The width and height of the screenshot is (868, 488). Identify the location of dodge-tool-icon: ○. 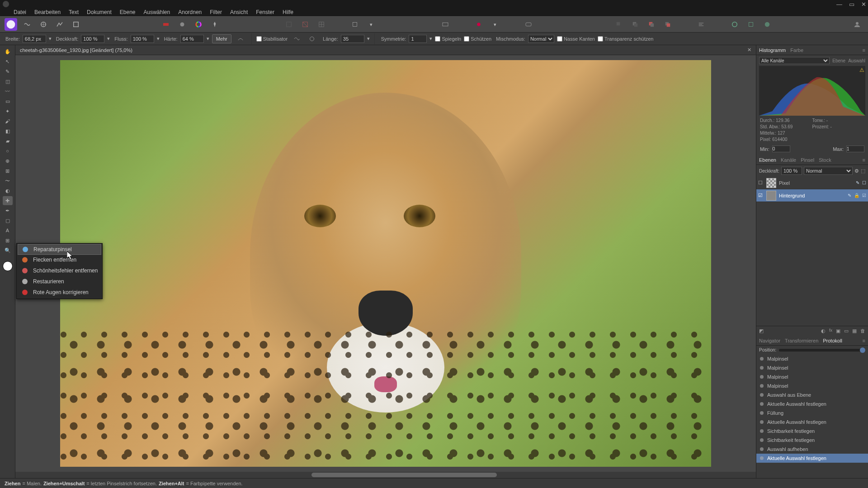
(8, 151).